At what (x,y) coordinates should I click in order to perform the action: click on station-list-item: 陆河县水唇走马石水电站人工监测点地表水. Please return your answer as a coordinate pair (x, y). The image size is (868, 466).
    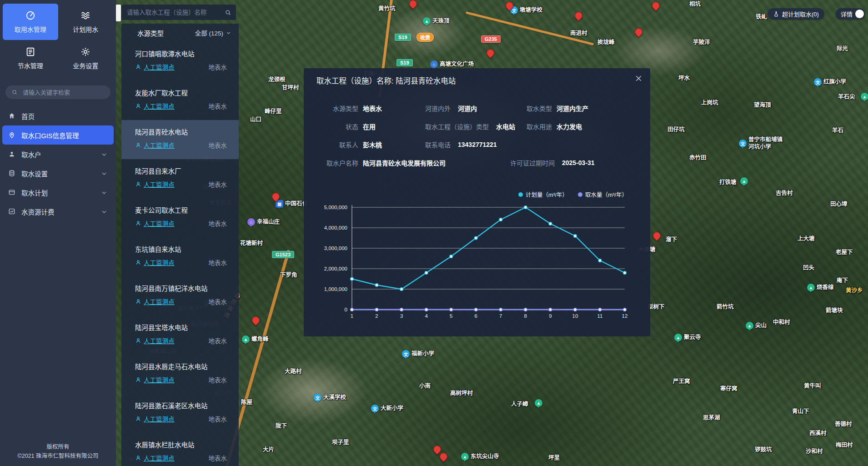
    Looking at the image, I should click on (180, 374).